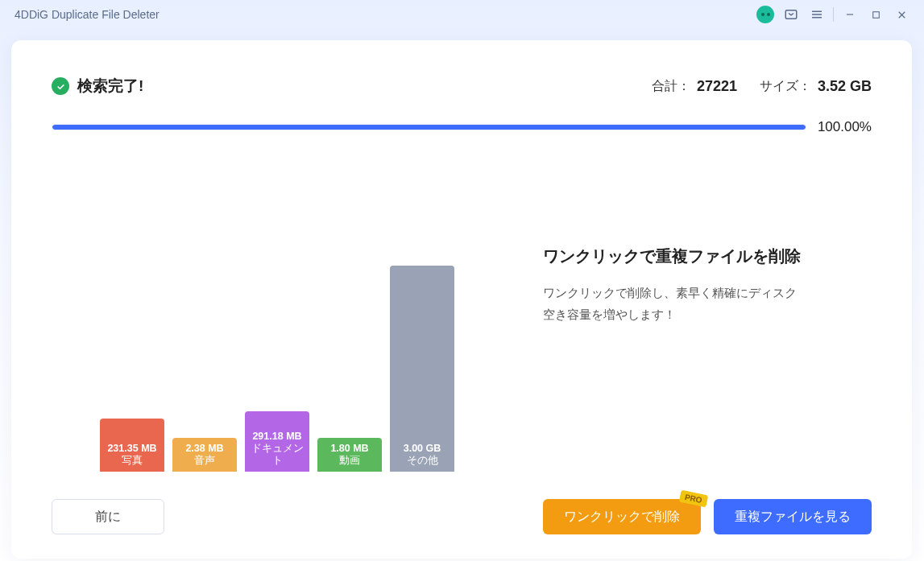 This screenshot has width=924, height=561. What do you see at coordinates (791, 14) in the screenshot?
I see `feedback-icon` at bounding box center [791, 14].